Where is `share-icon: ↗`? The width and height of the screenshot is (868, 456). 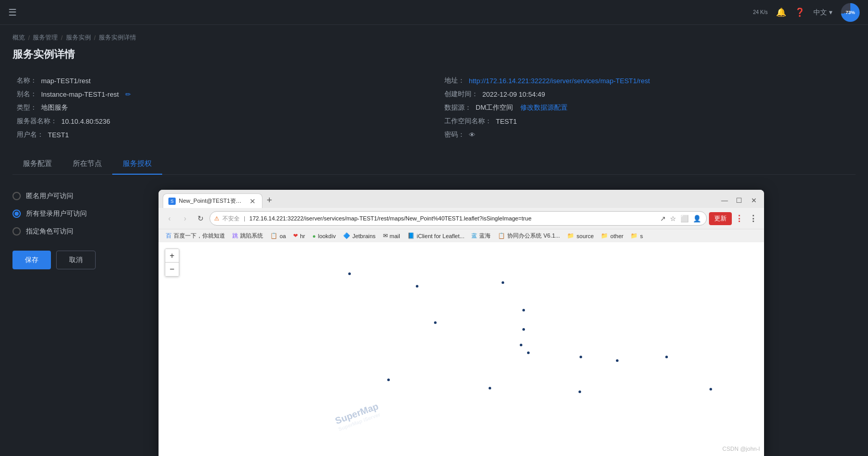 share-icon: ↗ is located at coordinates (663, 218).